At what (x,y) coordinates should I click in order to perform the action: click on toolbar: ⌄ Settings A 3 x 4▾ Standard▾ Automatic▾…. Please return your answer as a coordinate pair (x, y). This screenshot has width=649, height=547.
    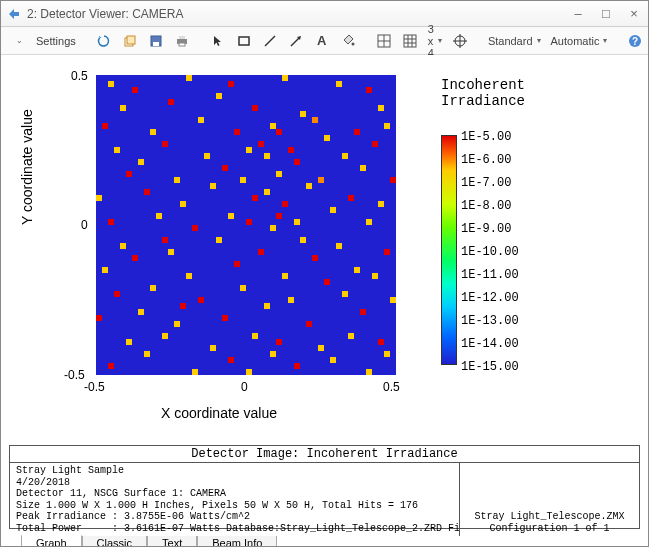
    Looking at the image, I should click on (324, 41).